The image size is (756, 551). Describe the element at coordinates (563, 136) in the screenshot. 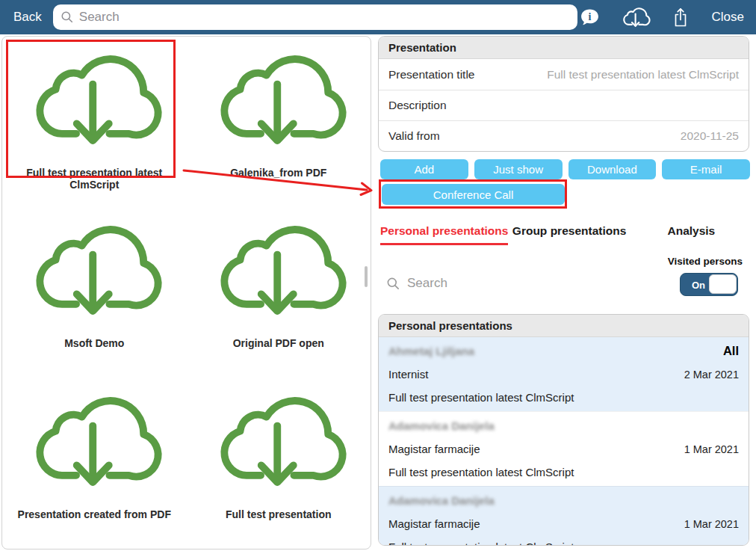

I see `field-valid-from: Valid from 2020-11-25` at that location.